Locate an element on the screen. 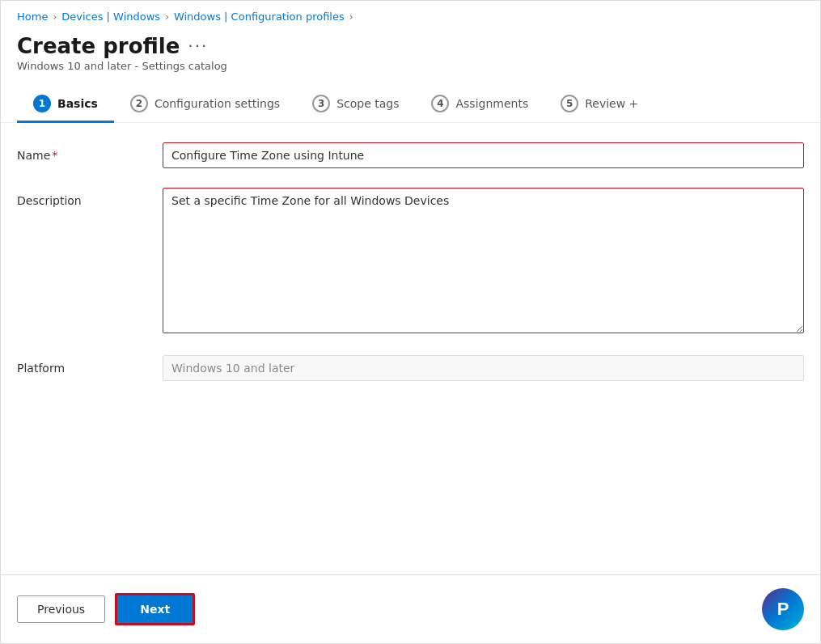 The height and width of the screenshot is (644, 821). tab-assignments-number: 4 is located at coordinates (440, 104).